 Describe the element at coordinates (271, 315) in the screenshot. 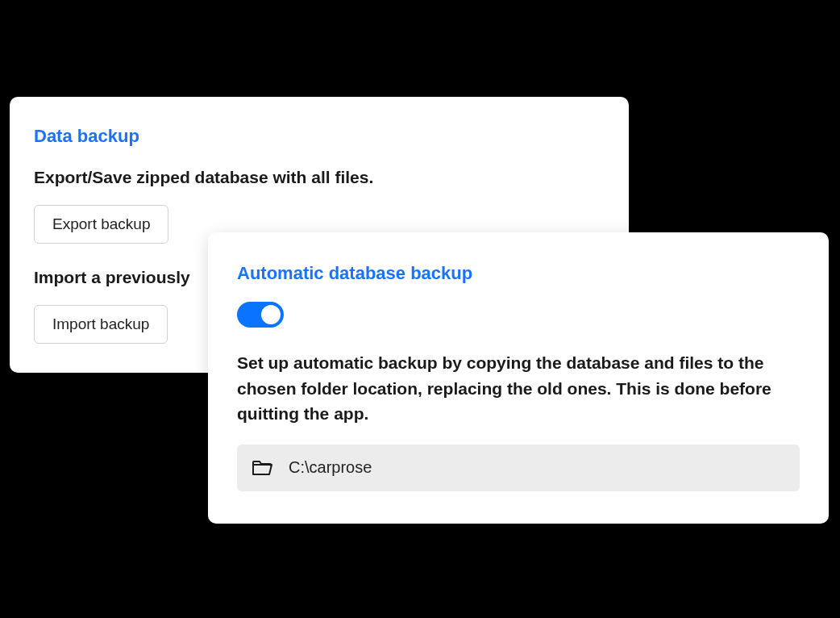

I see `toggle-knob` at that location.